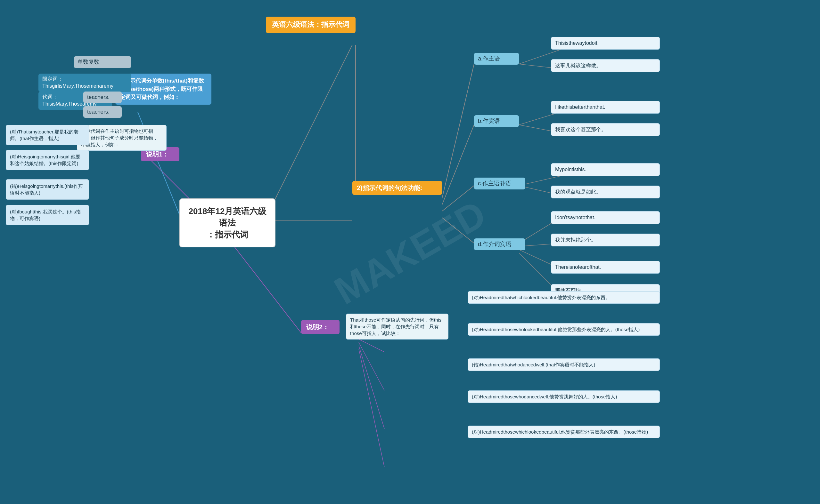  I want to click on node2-c1: Mypointisthis., so click(605, 170).